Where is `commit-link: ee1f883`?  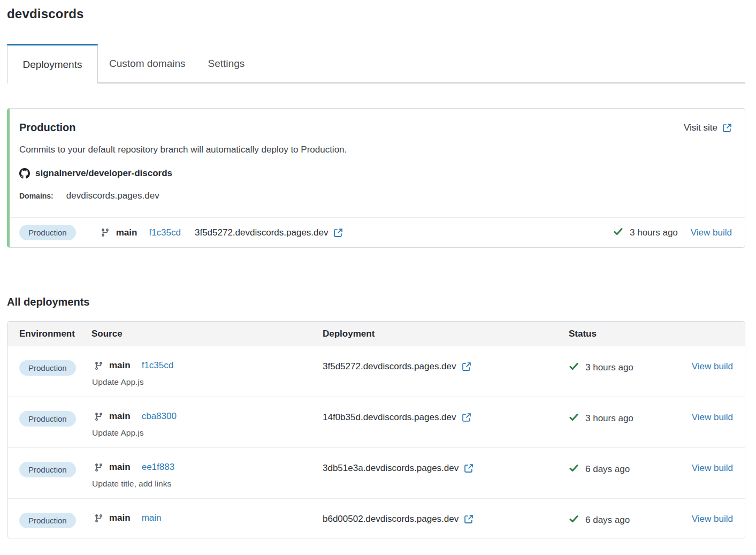 commit-link: ee1f883 is located at coordinates (158, 467).